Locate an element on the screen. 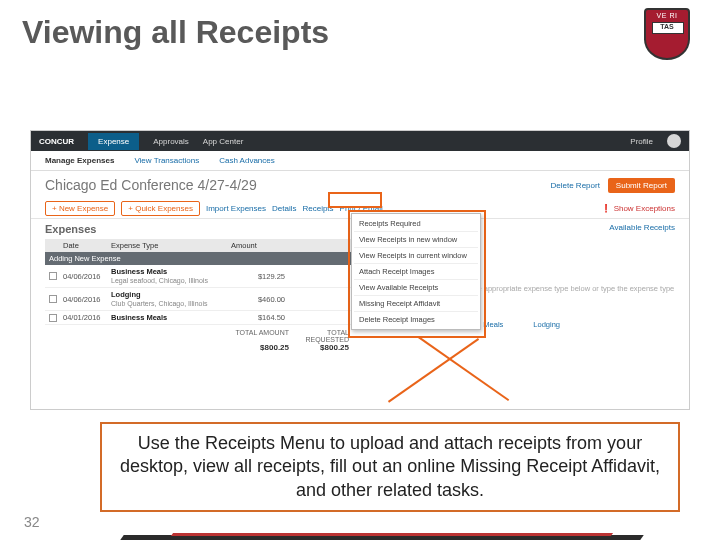 Image resolution: width=720 pixels, height=540 pixels. receipts-menu-link: Receipts is located at coordinates (318, 208).